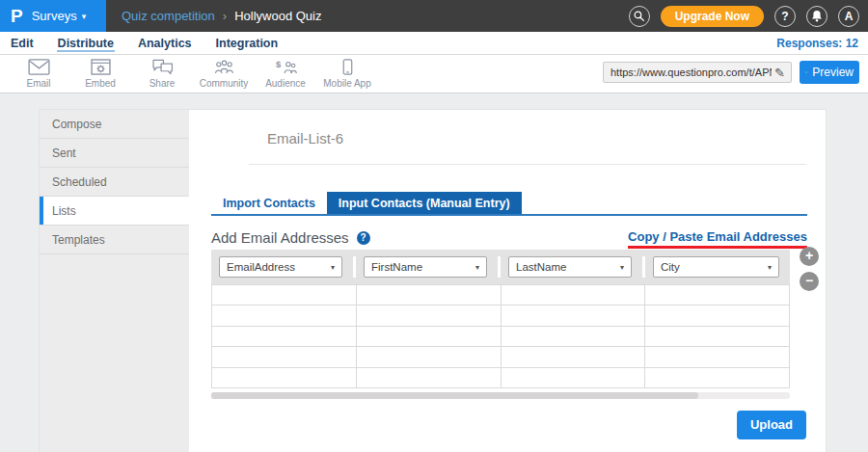 The image size is (868, 452). Describe the element at coordinates (783, 73) in the screenshot. I see `edit-url-pencil-icon: ✎` at that location.